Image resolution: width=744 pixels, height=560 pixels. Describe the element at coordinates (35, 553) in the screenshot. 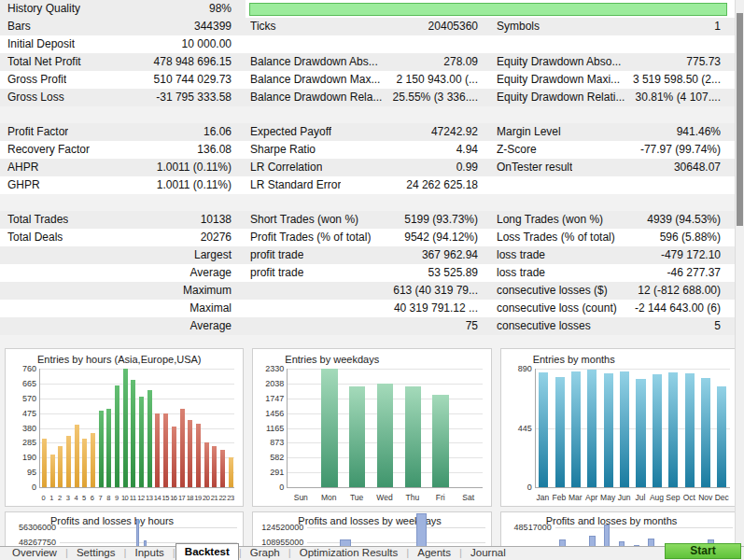

I see `tab-overview: Overview` at that location.